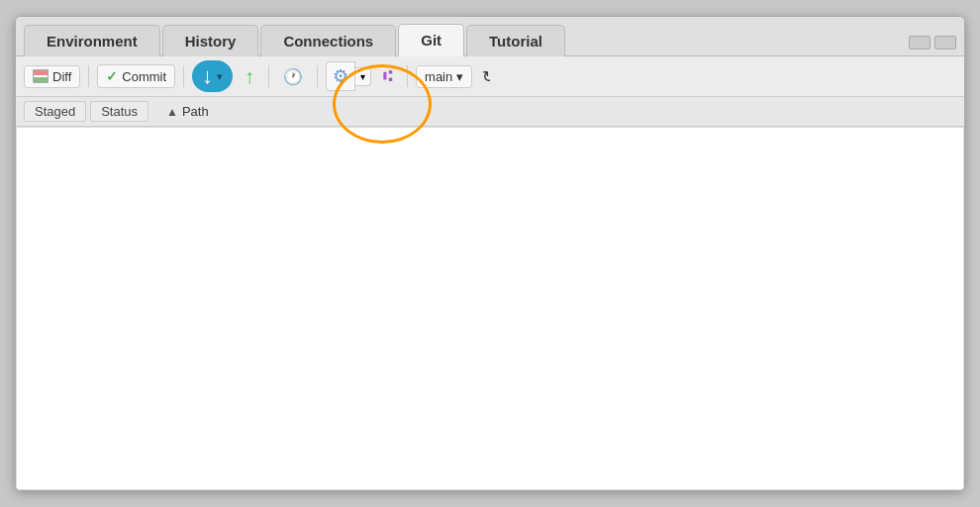 This screenshot has width=980, height=507. I want to click on tab-tutorial: Tutorial, so click(516, 41).